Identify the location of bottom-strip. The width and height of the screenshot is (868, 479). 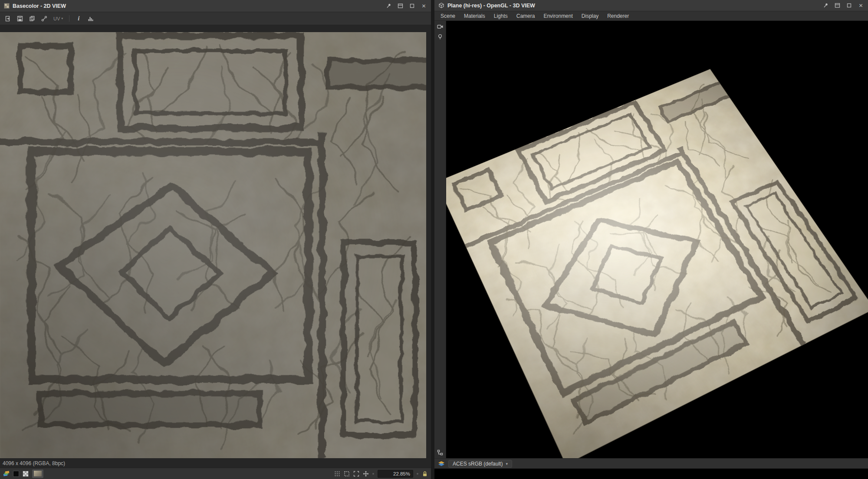
(651, 474).